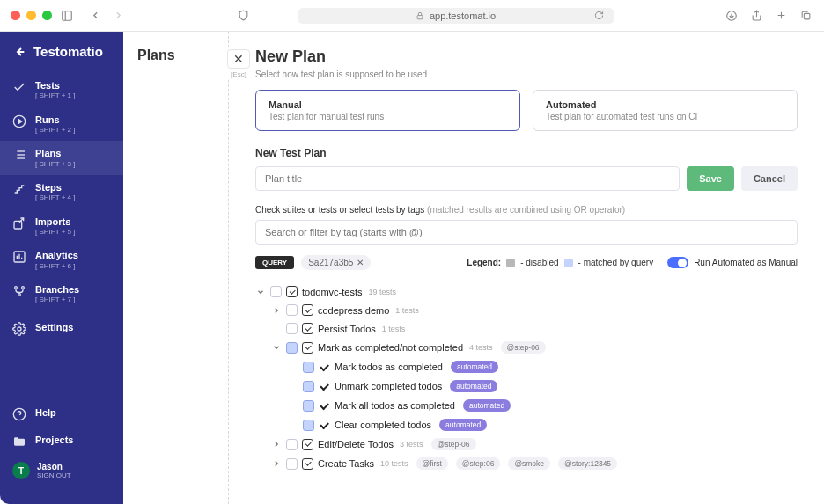 The height and width of the screenshot is (504, 824). Describe the element at coordinates (550, 386) in the screenshot. I see `tree-test: Unmark completed todos automated` at that location.